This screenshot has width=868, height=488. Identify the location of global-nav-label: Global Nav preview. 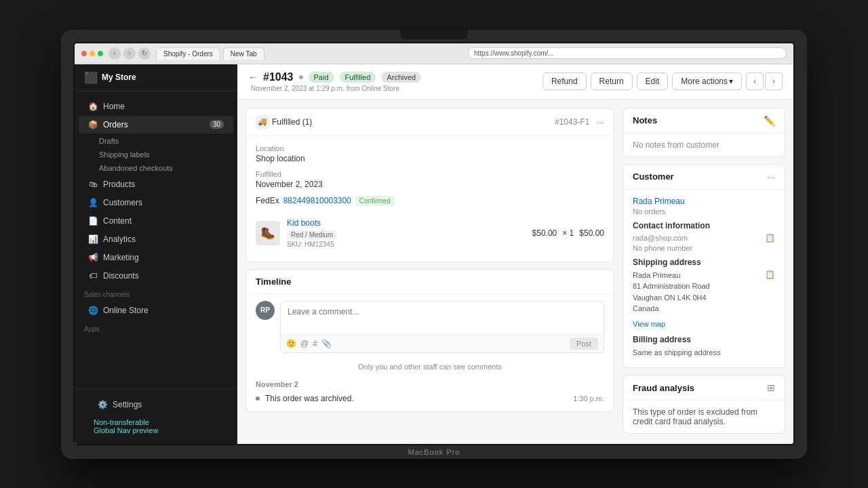
(126, 430).